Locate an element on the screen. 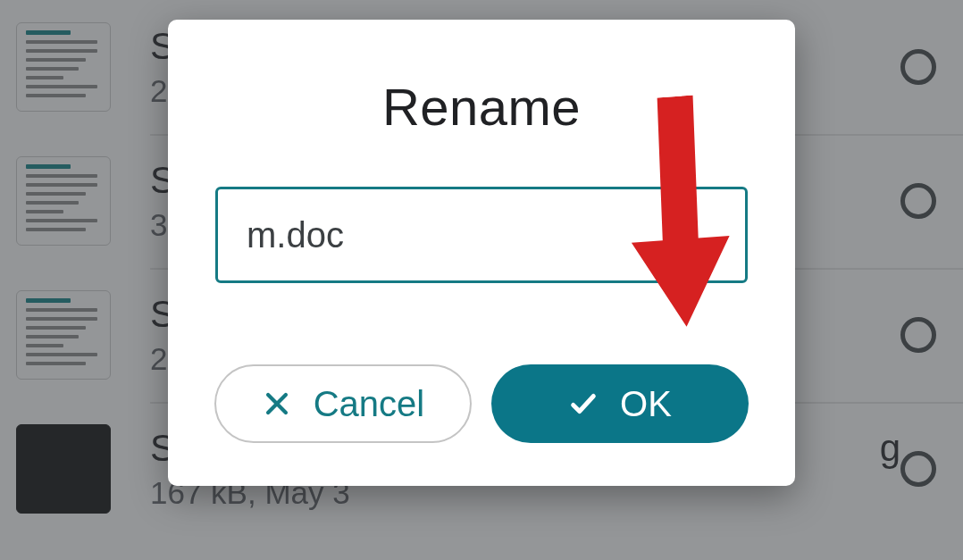 This screenshot has height=560, width=963. check-icon is located at coordinates (583, 404).